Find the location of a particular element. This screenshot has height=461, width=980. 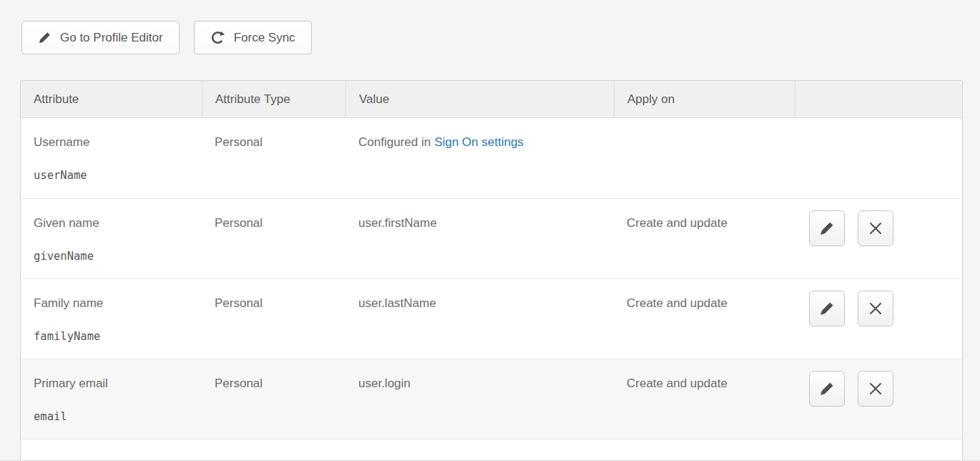

force-sync-label: Force Sync is located at coordinates (265, 38).